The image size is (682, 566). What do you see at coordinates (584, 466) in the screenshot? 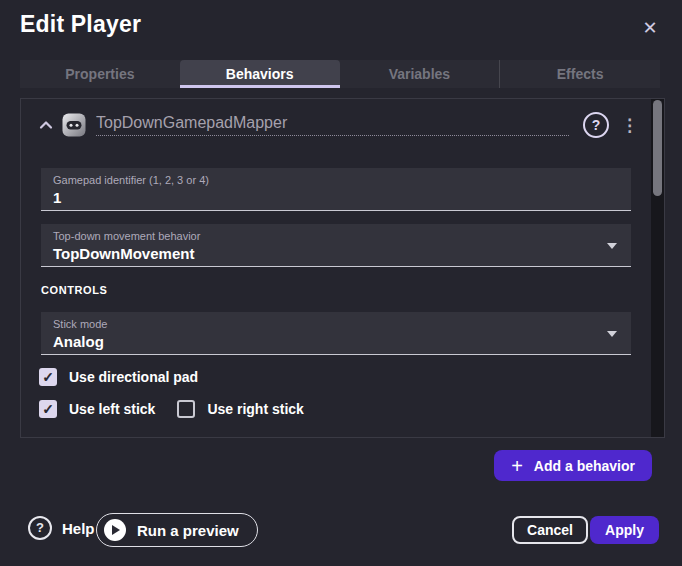
I see `add-behavior-label: Add a behavior` at bounding box center [584, 466].